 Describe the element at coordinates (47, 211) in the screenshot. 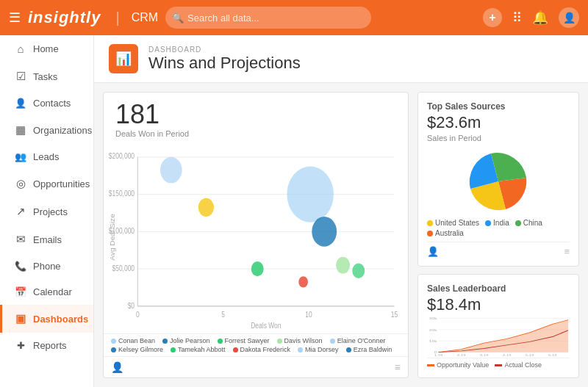

I see `sidebar-item-projects: ↗ Projects` at that location.